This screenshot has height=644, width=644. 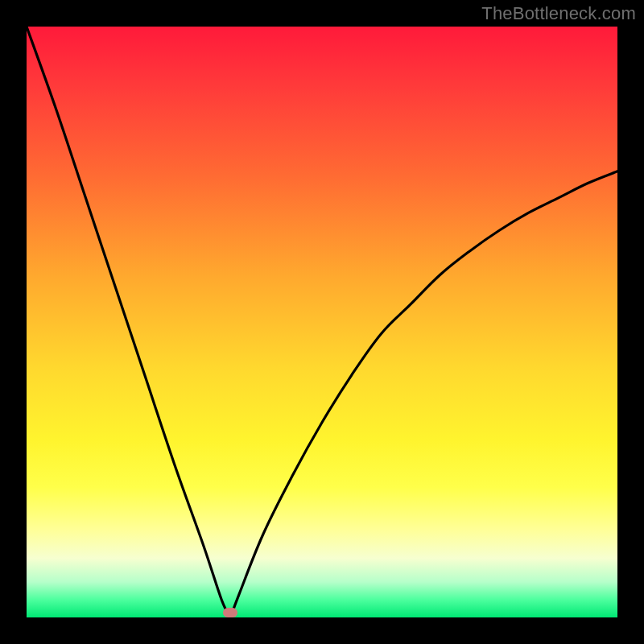 What do you see at coordinates (230, 613) in the screenshot?
I see `min-marker-icon` at bounding box center [230, 613].